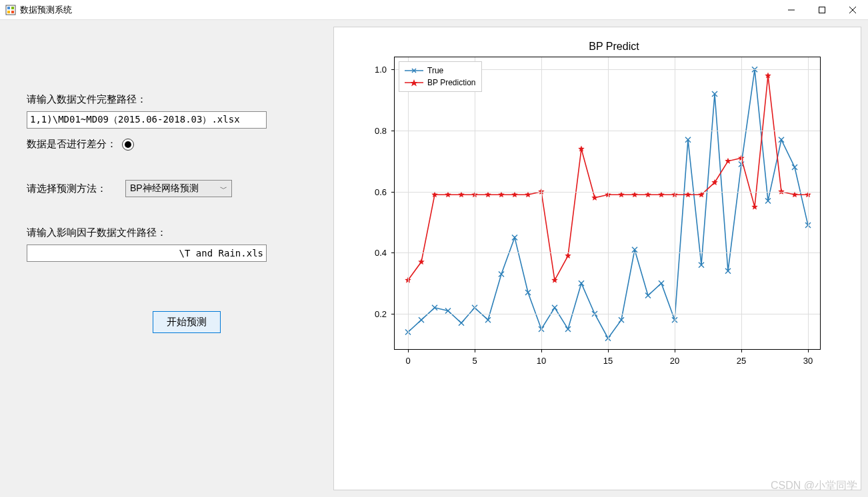 The height and width of the screenshot is (497, 868). I want to click on titlebar-left: 数据预测系统, so click(36, 10).